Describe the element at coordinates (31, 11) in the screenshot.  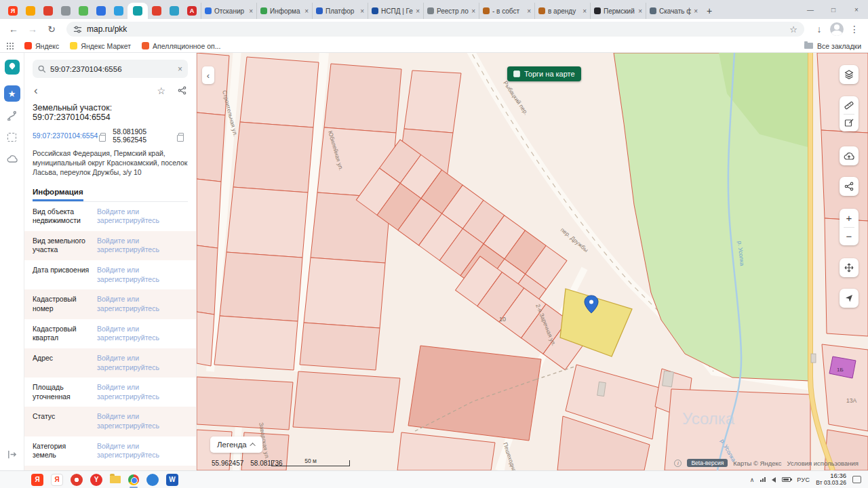
I see `pinned-tab-mail` at that location.